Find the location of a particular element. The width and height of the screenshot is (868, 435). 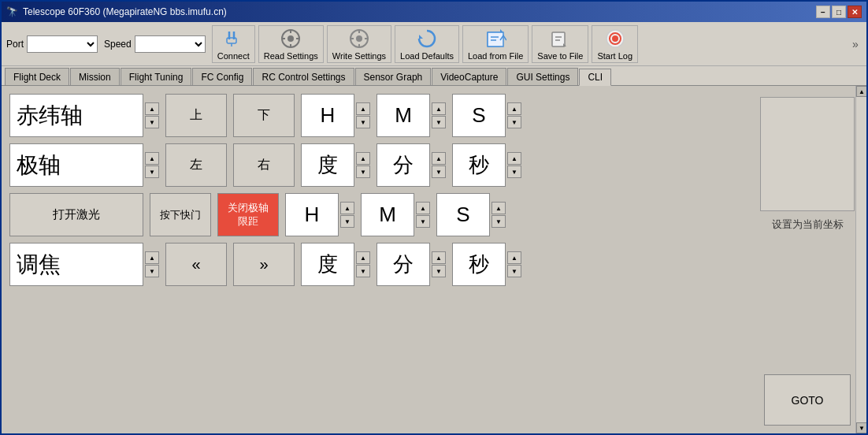

focus-down: ▼ is located at coordinates (152, 271).